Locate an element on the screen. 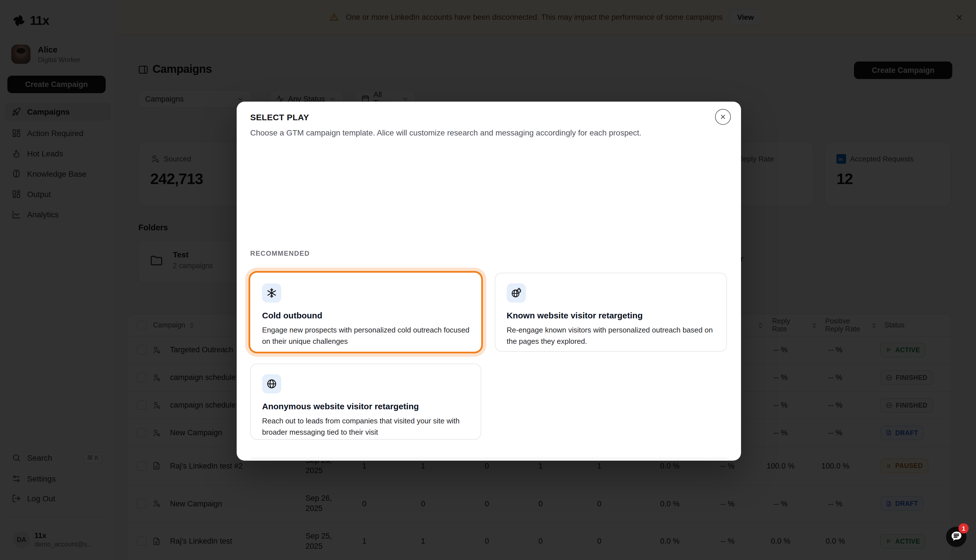 The image size is (976, 560). play-card-desc: Reach out to leads from companies that v… is located at coordinates (367, 427).